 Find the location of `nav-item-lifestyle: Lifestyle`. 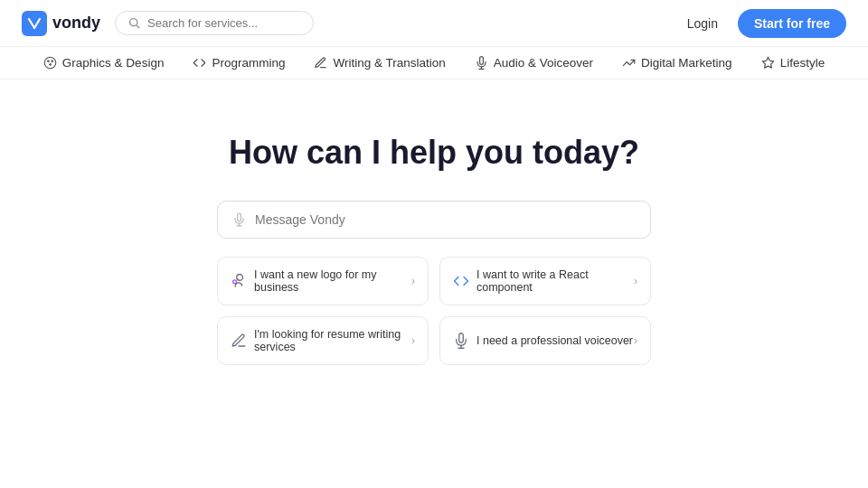

nav-item-lifestyle: Lifestyle is located at coordinates (794, 63).